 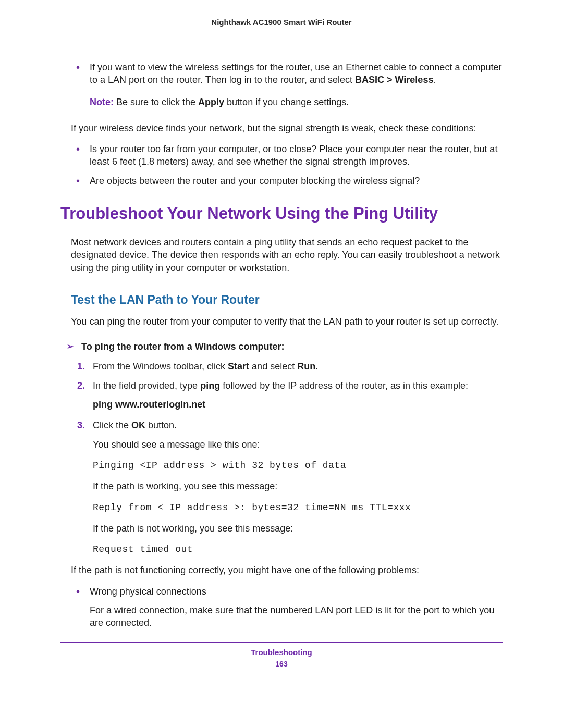 I want to click on intro-bullet-text-pre: If you want to view the wireless setting…, so click(x=296, y=73).